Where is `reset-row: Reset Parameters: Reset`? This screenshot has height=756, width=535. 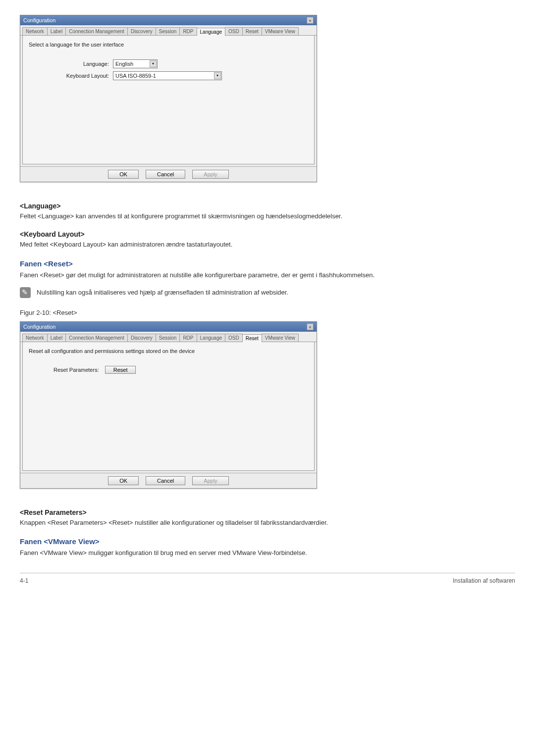 reset-row: Reset Parameters: Reset is located at coordinates (168, 370).